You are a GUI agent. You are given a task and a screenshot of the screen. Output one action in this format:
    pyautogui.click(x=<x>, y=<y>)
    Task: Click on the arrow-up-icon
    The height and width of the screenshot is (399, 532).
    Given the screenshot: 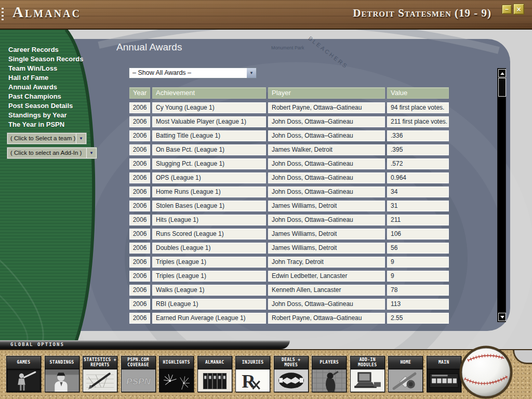 What is the action you would take?
    pyautogui.click(x=502, y=74)
    